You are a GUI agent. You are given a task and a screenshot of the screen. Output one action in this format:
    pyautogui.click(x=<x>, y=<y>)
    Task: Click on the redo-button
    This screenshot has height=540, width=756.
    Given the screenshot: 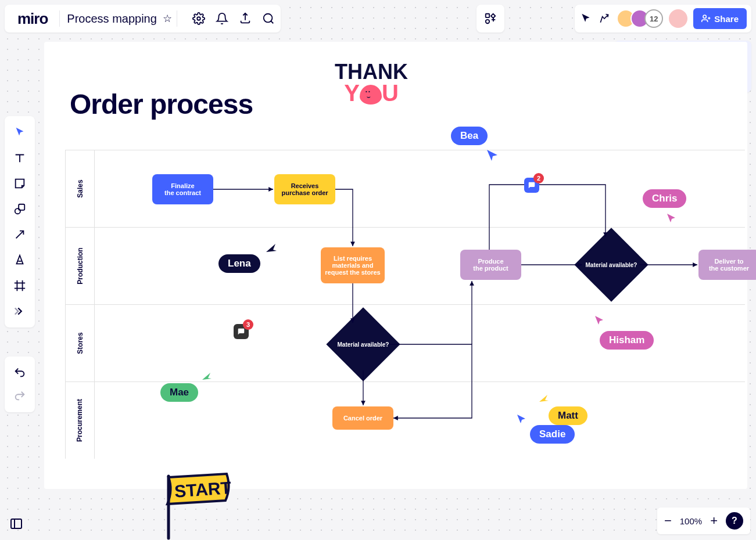 What is the action you would take?
    pyautogui.click(x=20, y=396)
    